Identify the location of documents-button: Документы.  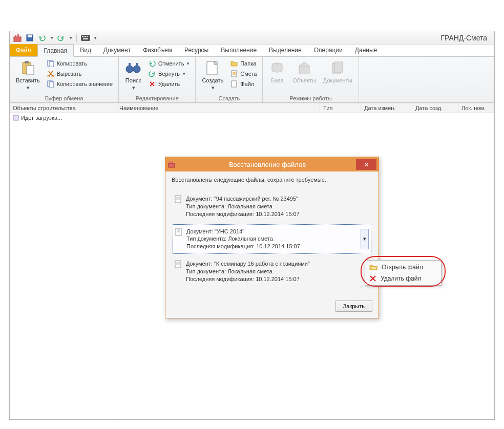
(338, 72).